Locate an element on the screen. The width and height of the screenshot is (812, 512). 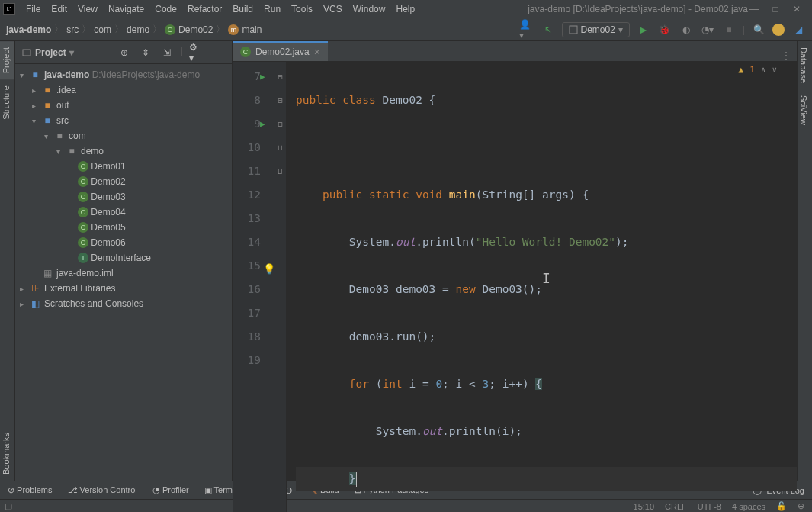
tree-out-folder: ▸■out is located at coordinates (124, 105).